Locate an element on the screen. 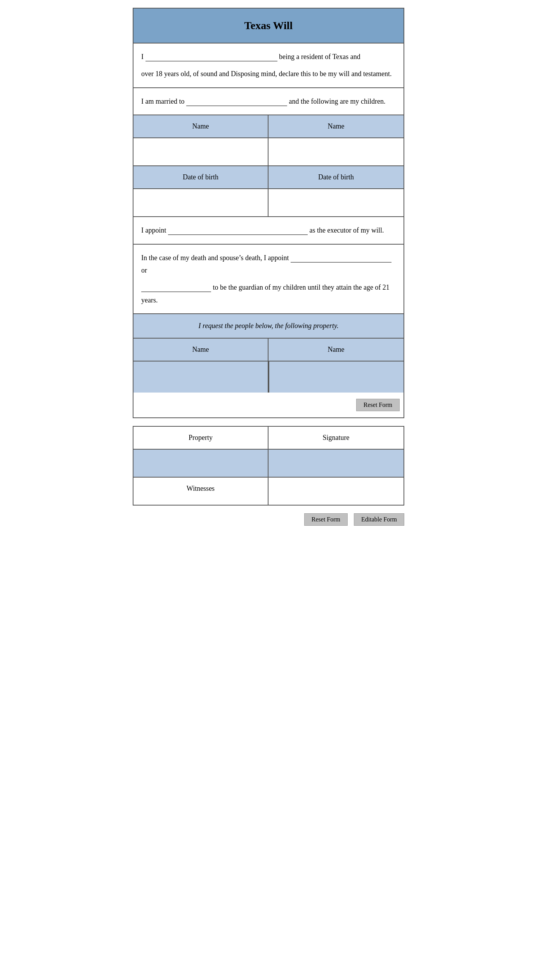 The width and height of the screenshot is (537, 980). reset-form-button-top: Reset Form is located at coordinates (378, 405).